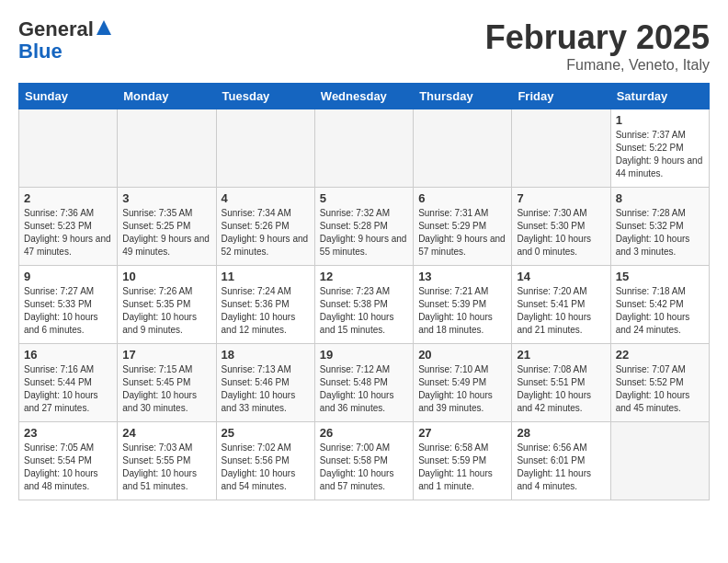  I want to click on day-info: Sunrise: 7:26 AM Sunset: 5:35 PM Dayligh…, so click(166, 311).